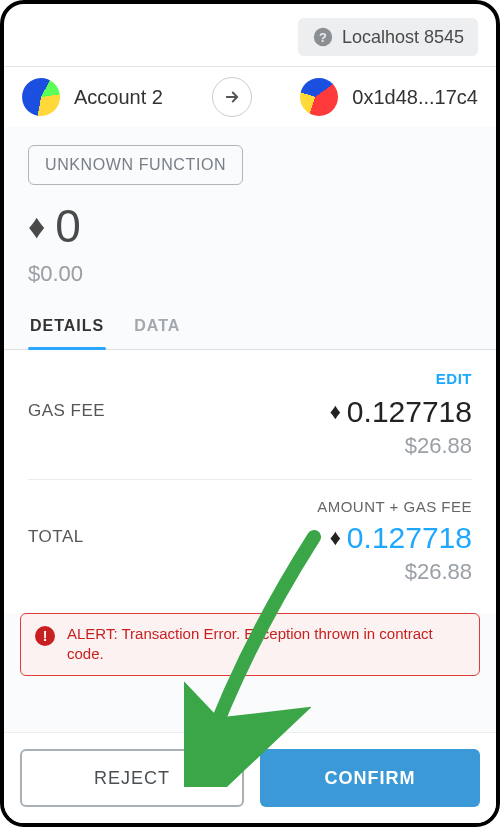 Image resolution: width=500 pixels, height=827 pixels. What do you see at coordinates (250, 97) in the screenshot?
I see `accounts-row: Account 2 0x1d48...17c4` at bounding box center [250, 97].